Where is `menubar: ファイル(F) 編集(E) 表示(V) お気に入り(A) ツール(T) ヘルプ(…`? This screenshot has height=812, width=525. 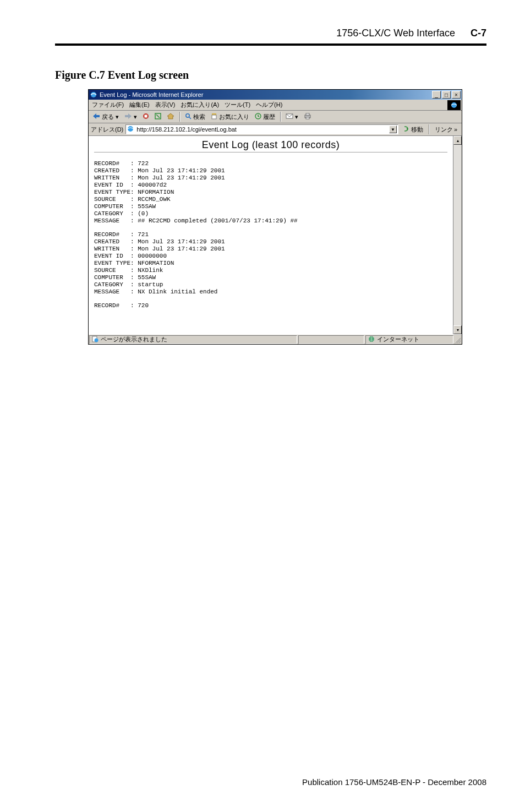 menubar: ファイル(F) 編集(E) 表示(V) お気に入り(A) ツール(T) ヘルプ(… is located at coordinates (275, 105).